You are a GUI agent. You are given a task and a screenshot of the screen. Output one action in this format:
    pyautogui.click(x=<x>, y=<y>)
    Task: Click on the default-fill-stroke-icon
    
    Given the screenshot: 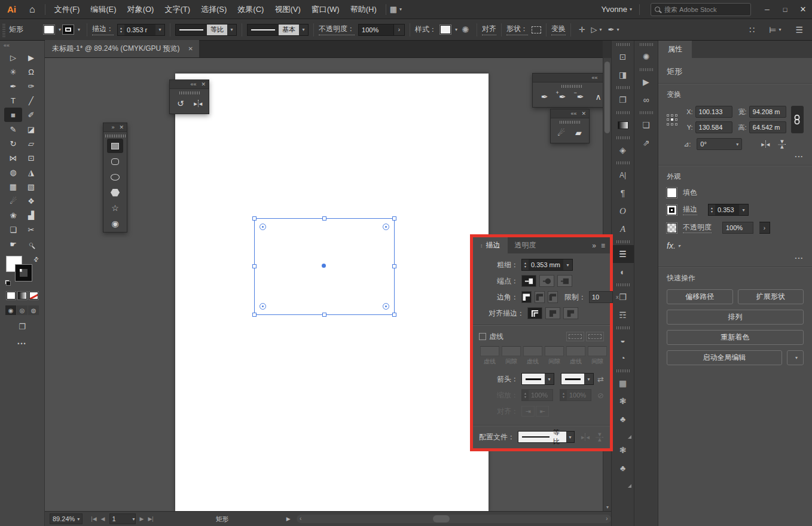 What is the action you would take?
    pyautogui.click(x=8, y=283)
    